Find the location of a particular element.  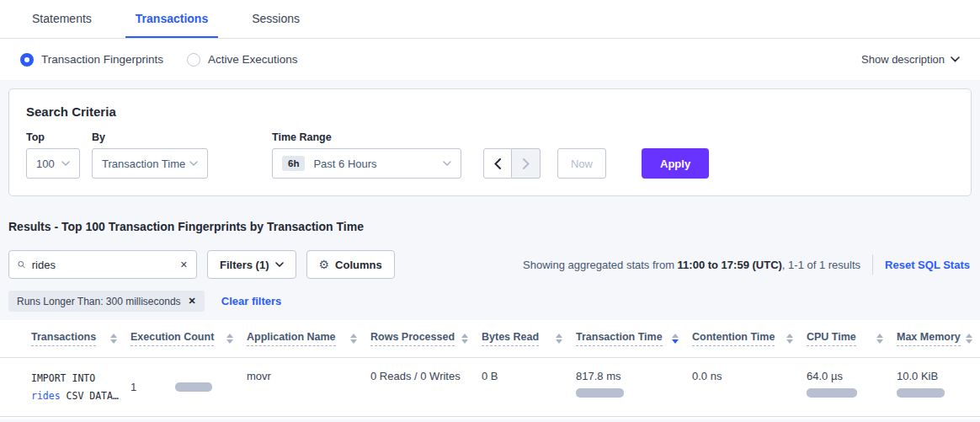

table-header-row: Transactions Execution Count Application… is located at coordinates (490, 339).